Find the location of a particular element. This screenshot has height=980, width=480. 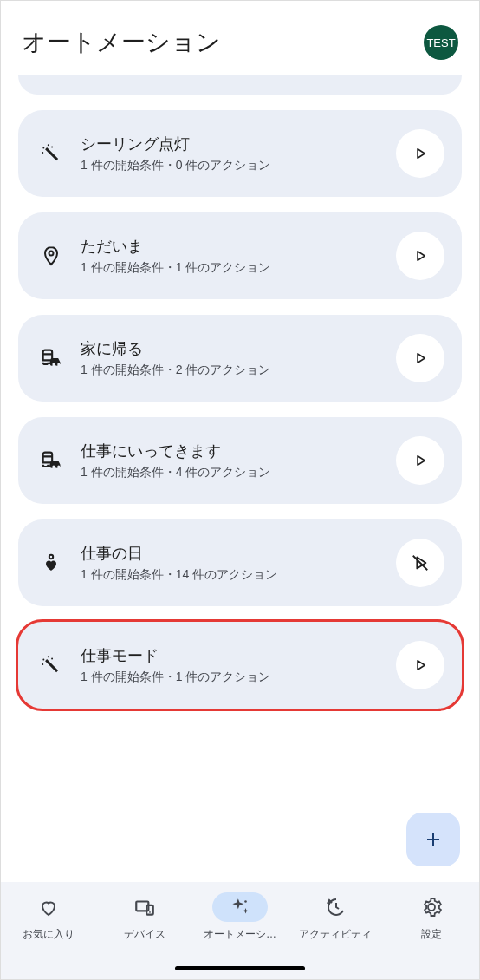

automation-card: 仕事にいってきます1 件の開始条件・4 件のアクション is located at coordinates (240, 461).